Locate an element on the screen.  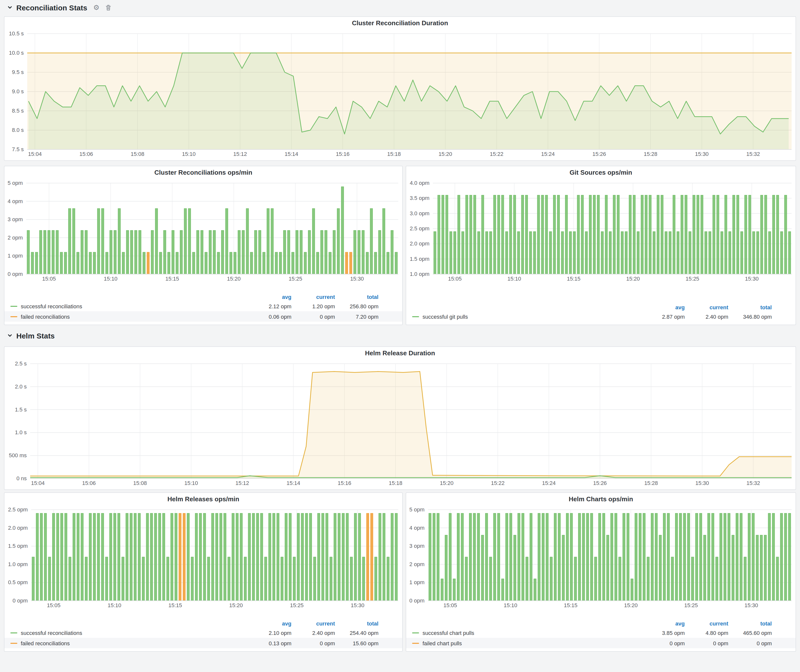
section-header-helm-stats: Helm Stats is located at coordinates (27, 335).